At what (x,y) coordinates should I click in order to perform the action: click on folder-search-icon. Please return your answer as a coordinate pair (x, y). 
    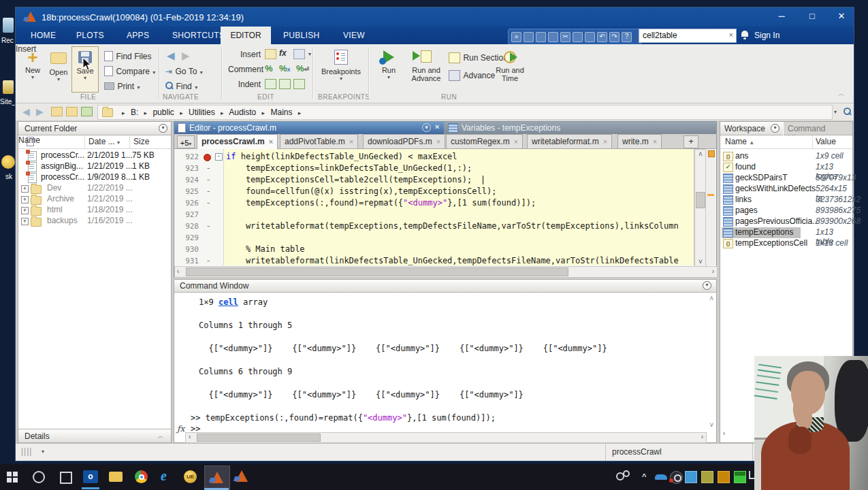
    Looking at the image, I should click on (87, 112).